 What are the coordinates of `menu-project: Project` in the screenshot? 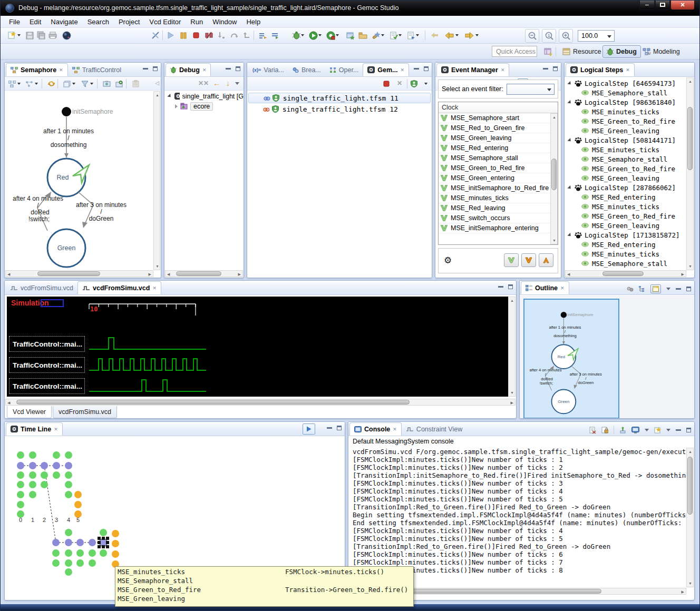 It's located at (129, 22).